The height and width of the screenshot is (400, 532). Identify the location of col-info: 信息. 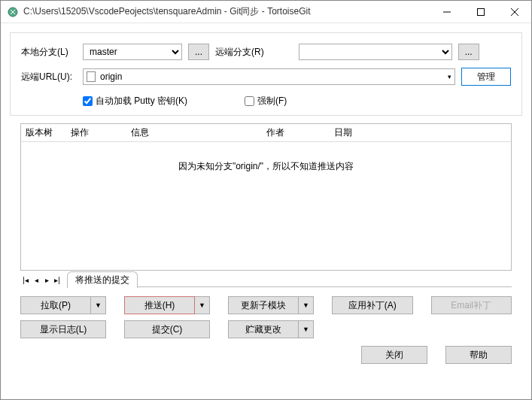
(194, 132).